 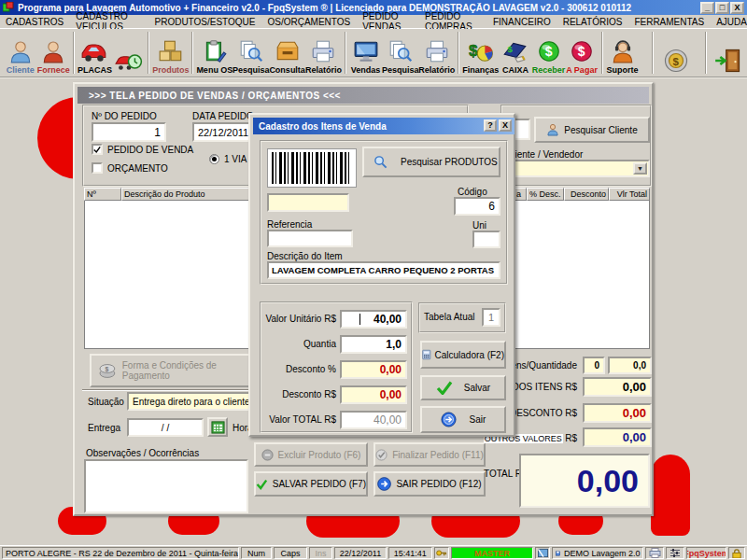 What do you see at coordinates (290, 553) in the screenshot?
I see `status-caps: Caps` at bounding box center [290, 553].